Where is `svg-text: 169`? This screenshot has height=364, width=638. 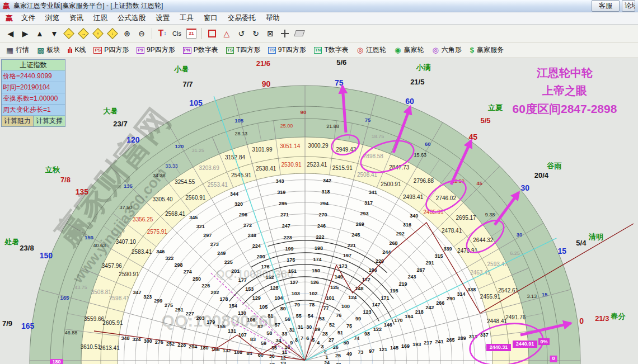 svg-text: 169 is located at coordinates (405, 346).